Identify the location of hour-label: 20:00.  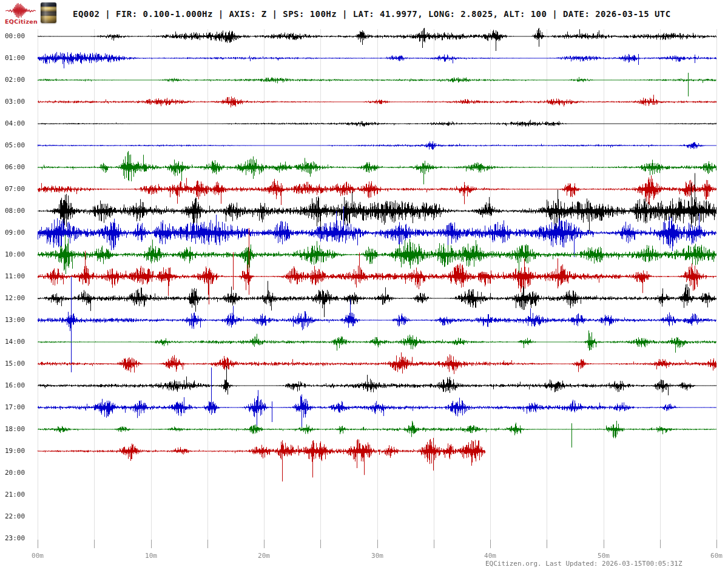
(20, 473).